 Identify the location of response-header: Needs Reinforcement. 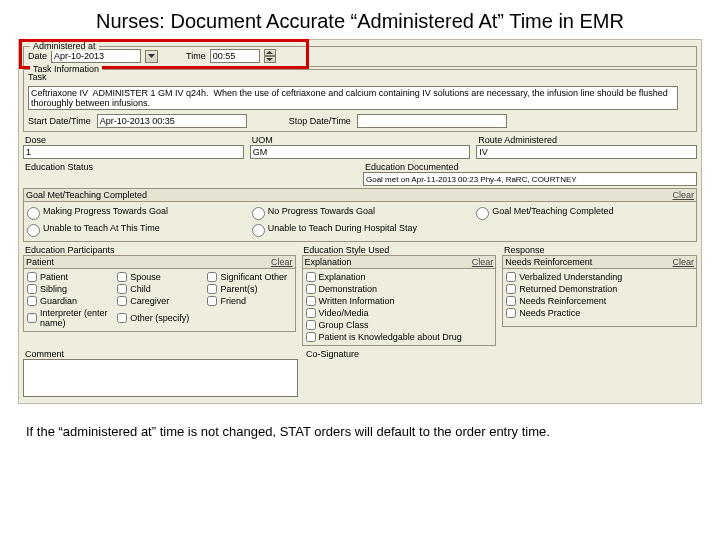
(548, 262).